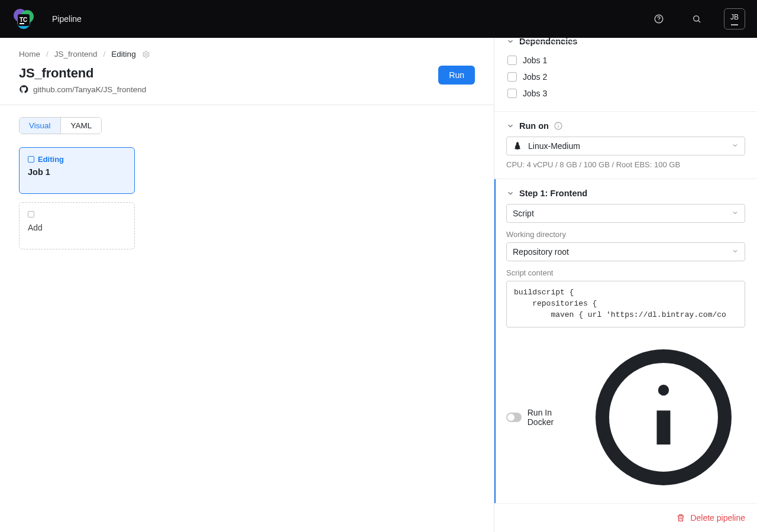 The image size is (757, 532). I want to click on editor-tabs: Visual YAML, so click(60, 125).